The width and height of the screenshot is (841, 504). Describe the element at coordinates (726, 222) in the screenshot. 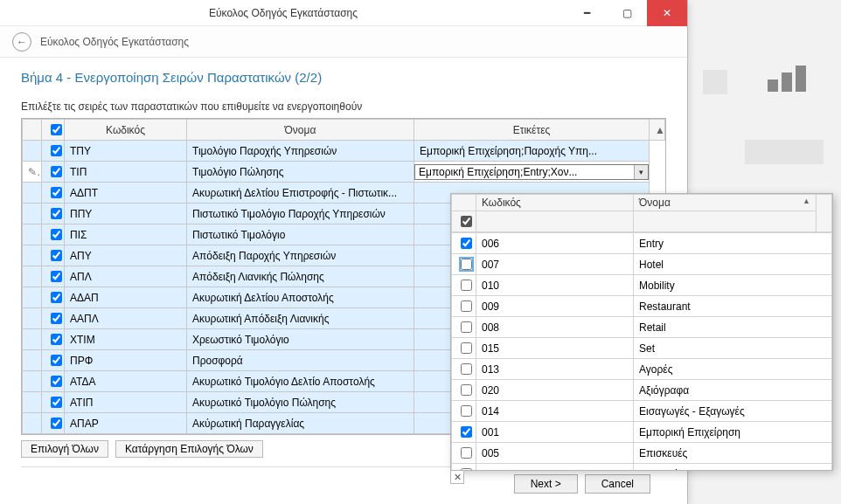

I see `popup-filter-name` at that location.